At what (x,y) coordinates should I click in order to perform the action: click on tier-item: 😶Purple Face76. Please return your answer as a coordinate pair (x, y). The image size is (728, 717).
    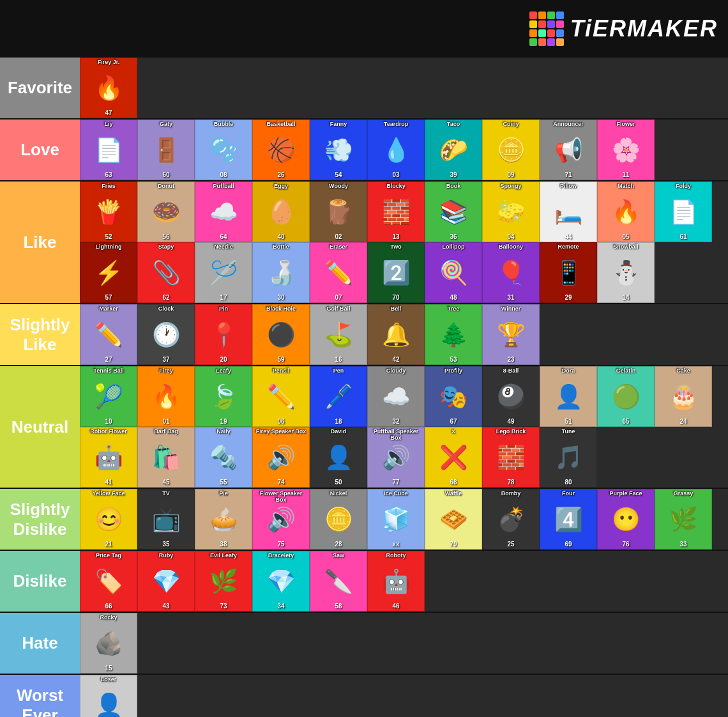
    Looking at the image, I should click on (626, 519).